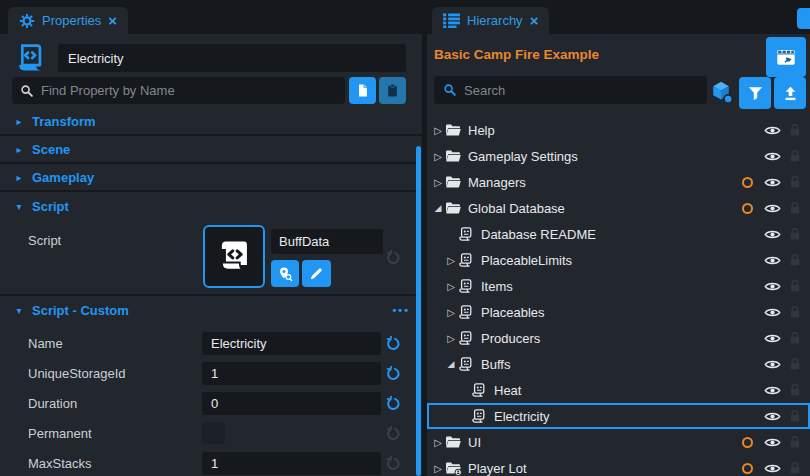 The height and width of the screenshot is (476, 810). What do you see at coordinates (68, 20) in the screenshot?
I see `tab-properties: Properties ×` at bounding box center [68, 20].